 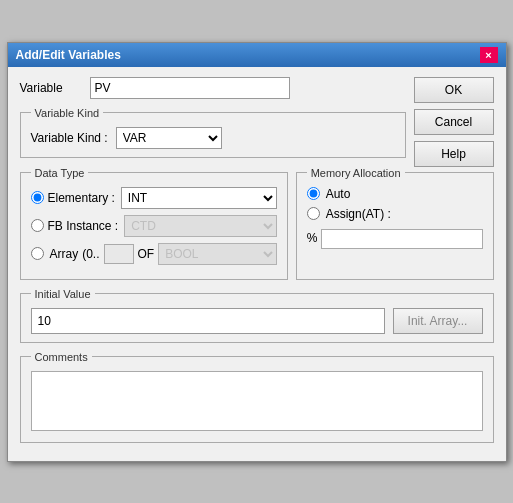 What do you see at coordinates (190, 88) in the screenshot?
I see `variable-input` at bounding box center [190, 88].